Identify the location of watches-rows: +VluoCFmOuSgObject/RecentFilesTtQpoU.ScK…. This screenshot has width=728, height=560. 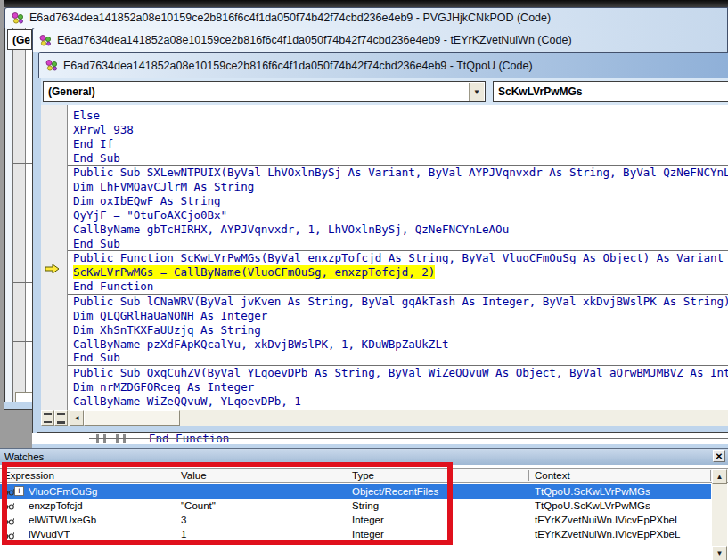
(364, 513).